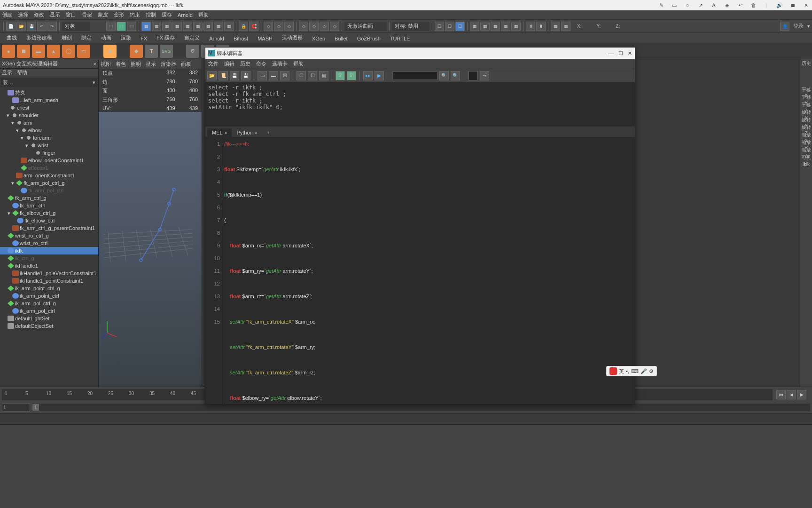 The width and height of the screenshot is (812, 508). I want to click on symmetry-dropdown: 对称: 禁用, so click(411, 26).